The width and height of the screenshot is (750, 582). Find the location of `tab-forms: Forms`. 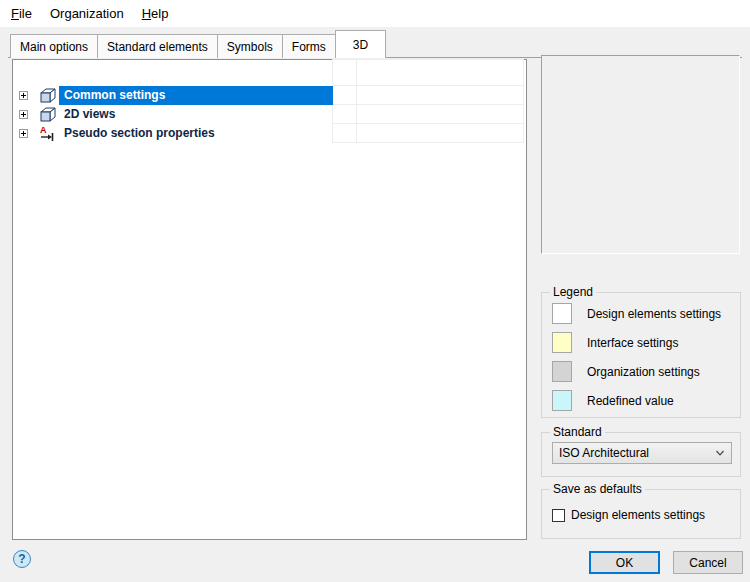

tab-forms: Forms is located at coordinates (309, 46).